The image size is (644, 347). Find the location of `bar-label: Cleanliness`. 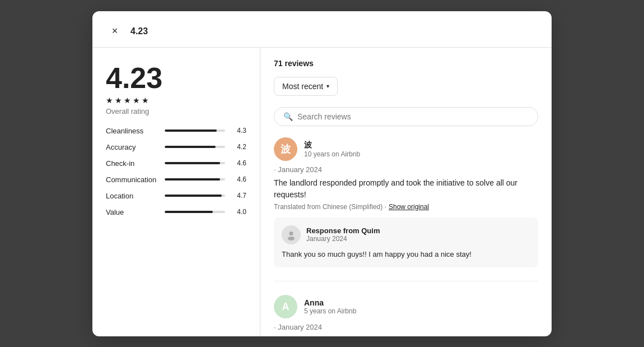

bar-label: Cleanliness is located at coordinates (132, 131).